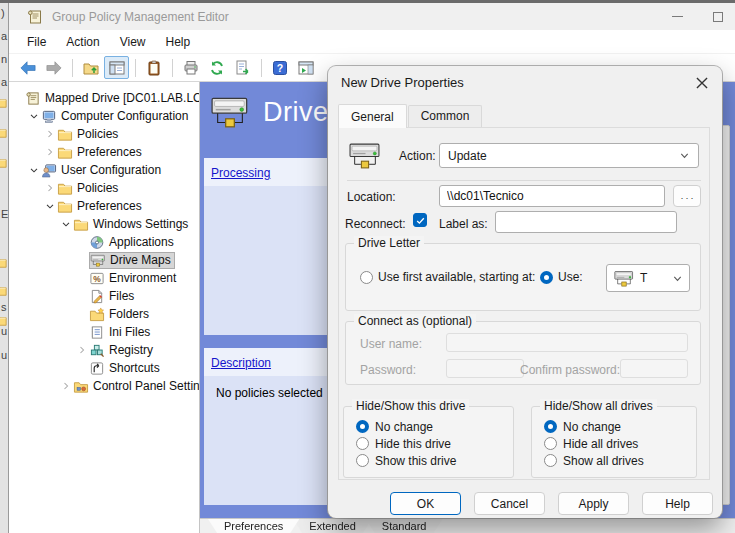 The width and height of the screenshot is (735, 533). I want to click on tree-item-registry: Registry, so click(104, 350).